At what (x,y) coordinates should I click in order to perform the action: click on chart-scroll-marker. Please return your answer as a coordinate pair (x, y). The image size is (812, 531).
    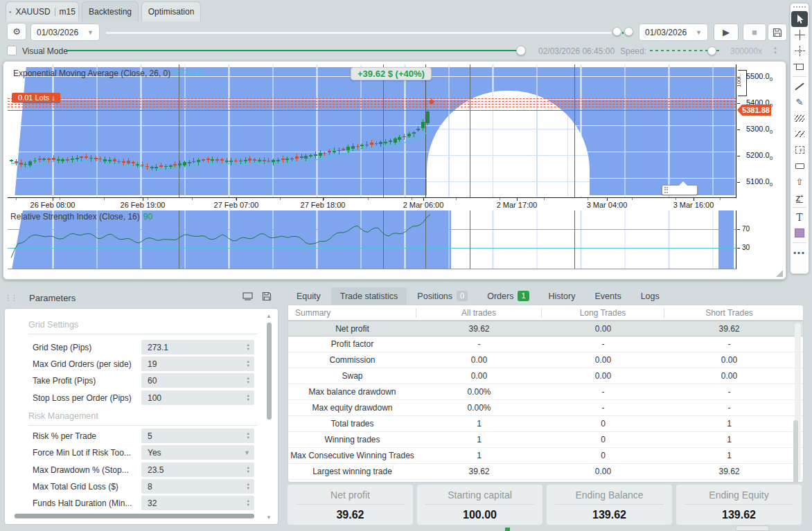
    Looking at the image, I should click on (680, 190).